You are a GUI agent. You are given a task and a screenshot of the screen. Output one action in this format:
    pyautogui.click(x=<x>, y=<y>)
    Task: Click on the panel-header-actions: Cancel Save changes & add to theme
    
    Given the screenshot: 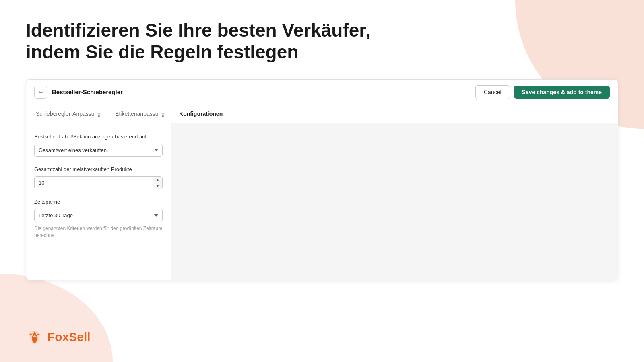 What is the action you would take?
    pyautogui.click(x=543, y=92)
    